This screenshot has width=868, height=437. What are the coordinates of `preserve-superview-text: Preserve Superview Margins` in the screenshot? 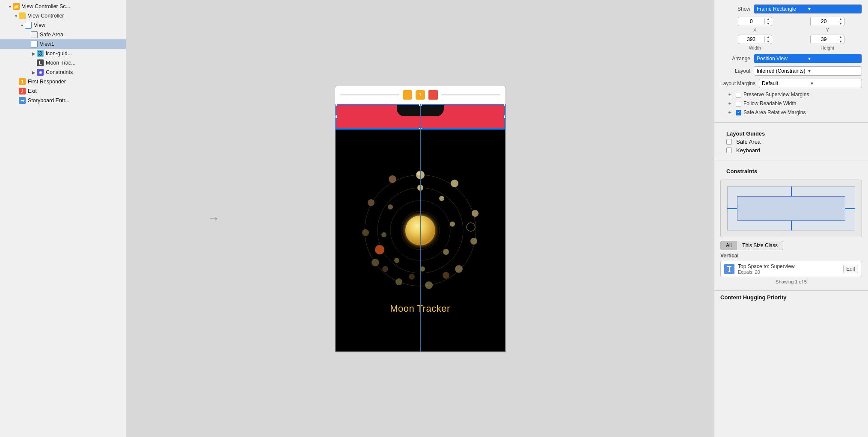 It's located at (776, 94).